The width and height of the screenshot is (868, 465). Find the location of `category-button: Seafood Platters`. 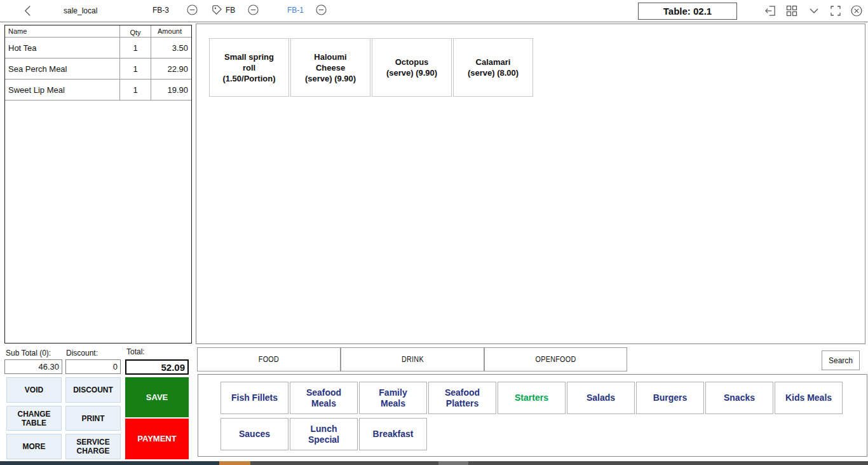

category-button: Seafood Platters is located at coordinates (463, 398).